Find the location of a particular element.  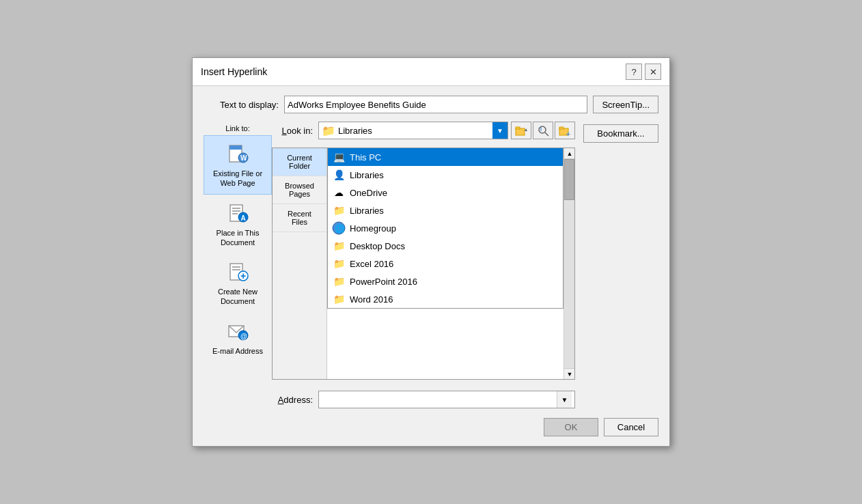

dropdown-item-libraries-user: 👤 Libraries is located at coordinates (445, 175).